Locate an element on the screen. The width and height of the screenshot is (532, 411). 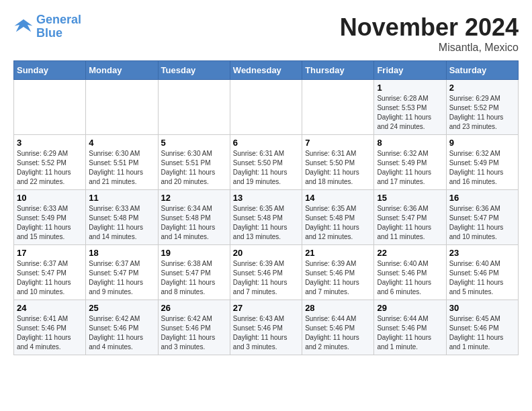
calendar-cell: 13Sunrise: 6:35 AM Sunset: 5:48 PM Dayli… is located at coordinates (266, 218).